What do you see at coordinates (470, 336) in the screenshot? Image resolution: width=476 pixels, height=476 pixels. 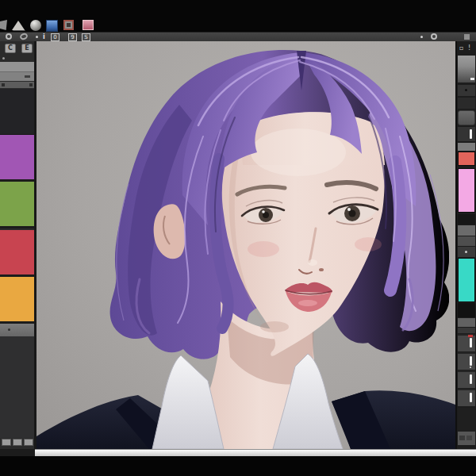 I see `red-tick-icon` at bounding box center [470, 336].